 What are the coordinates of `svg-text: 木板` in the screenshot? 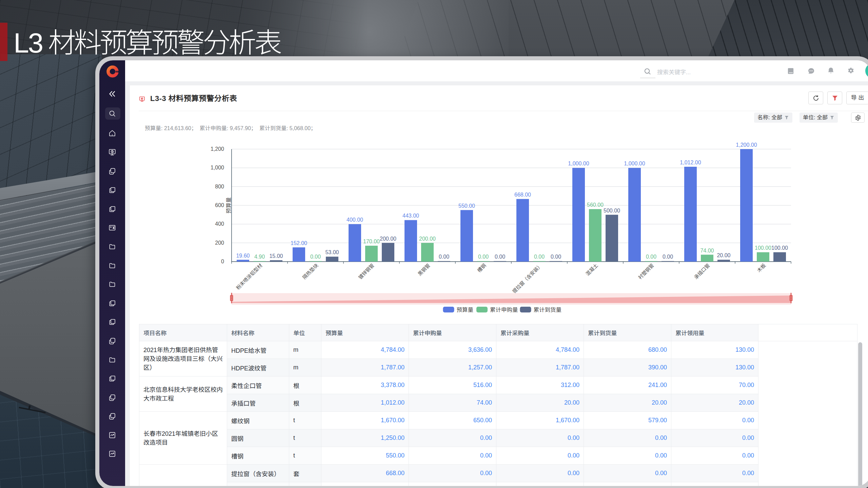 It's located at (762, 268).